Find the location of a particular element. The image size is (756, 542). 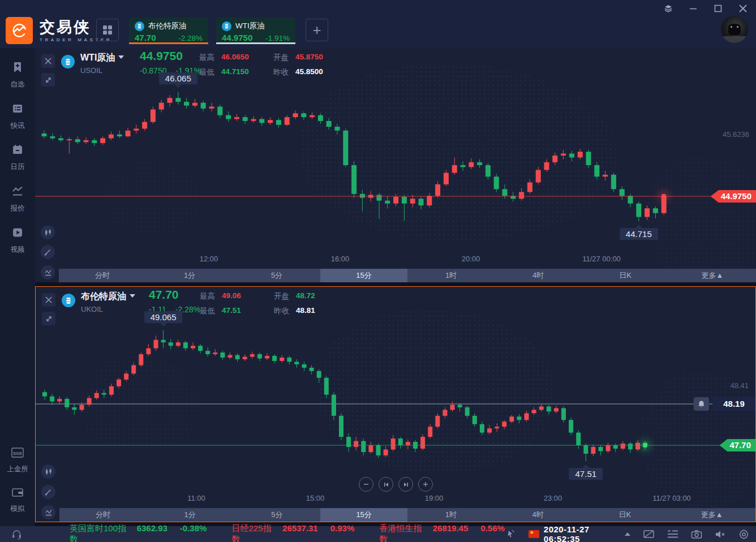

sidebar-item-quotes: 报价 is located at coordinates (18, 199).